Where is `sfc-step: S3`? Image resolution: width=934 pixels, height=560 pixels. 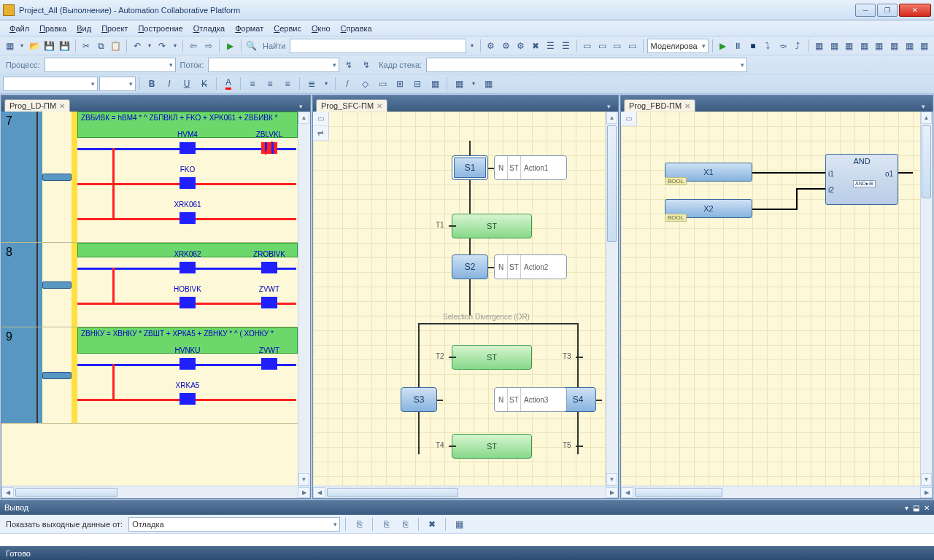 sfc-step: S3 is located at coordinates (419, 400).